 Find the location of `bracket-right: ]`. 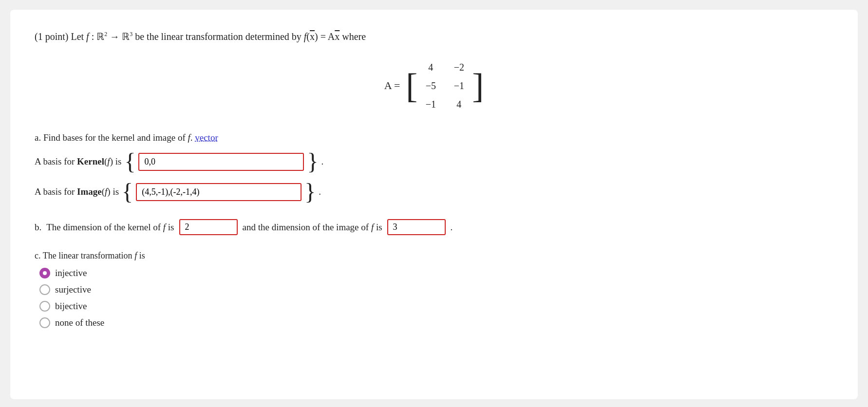

bracket-right: ] is located at coordinates (478, 86).